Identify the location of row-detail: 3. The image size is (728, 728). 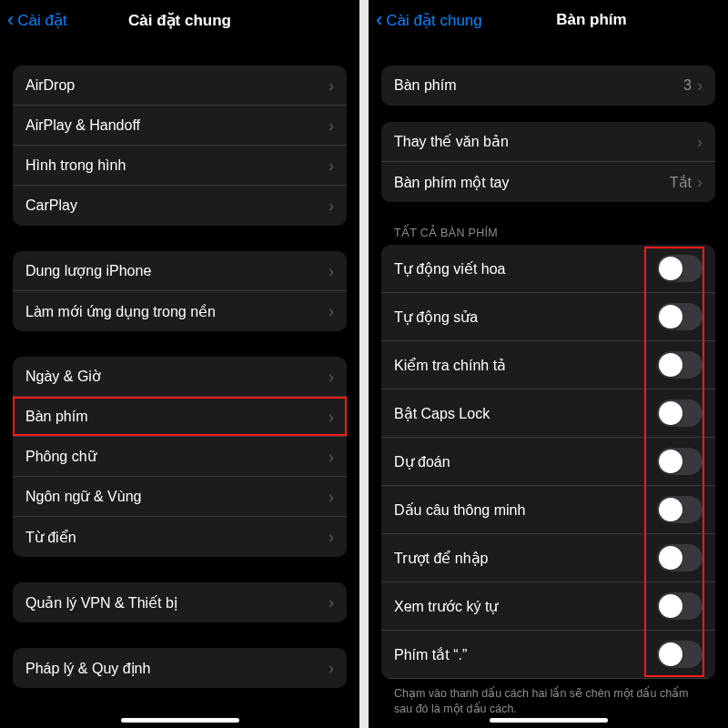
(688, 86).